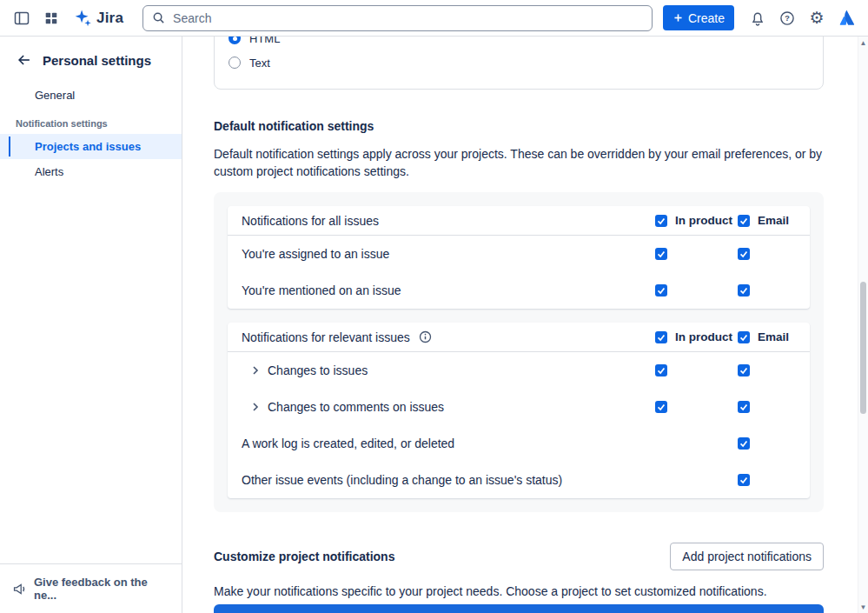  What do you see at coordinates (318, 370) in the screenshot?
I see `row-label-text: Changes to issues` at bounding box center [318, 370].